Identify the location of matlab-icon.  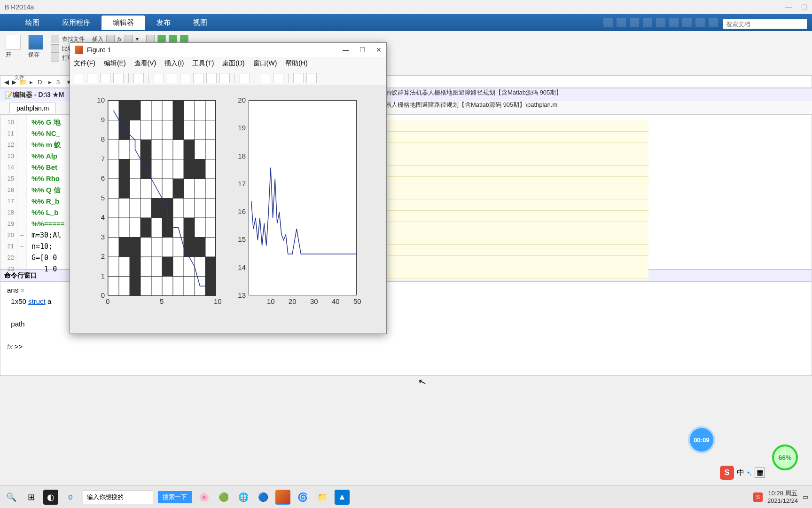
(79, 50).